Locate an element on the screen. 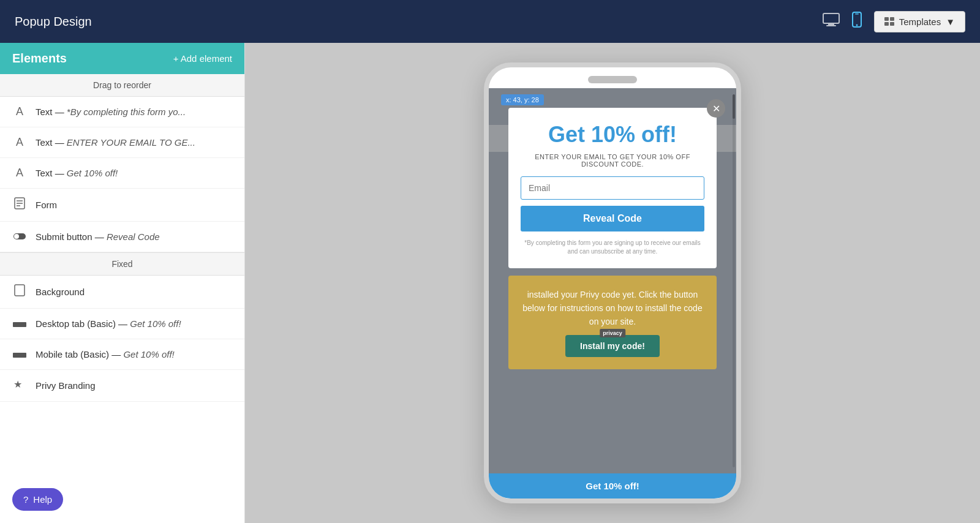  privacy-badge: privacy is located at coordinates (612, 333).